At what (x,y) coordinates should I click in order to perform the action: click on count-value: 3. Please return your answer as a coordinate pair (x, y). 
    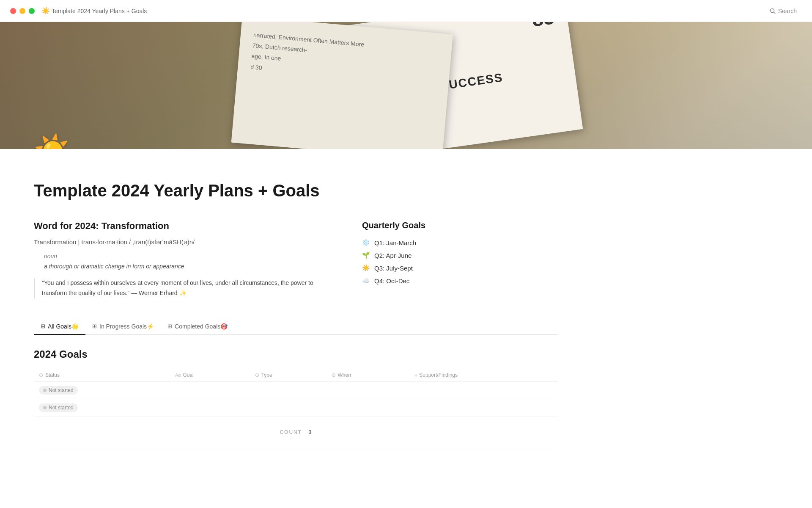
    Looking at the image, I should click on (310, 432).